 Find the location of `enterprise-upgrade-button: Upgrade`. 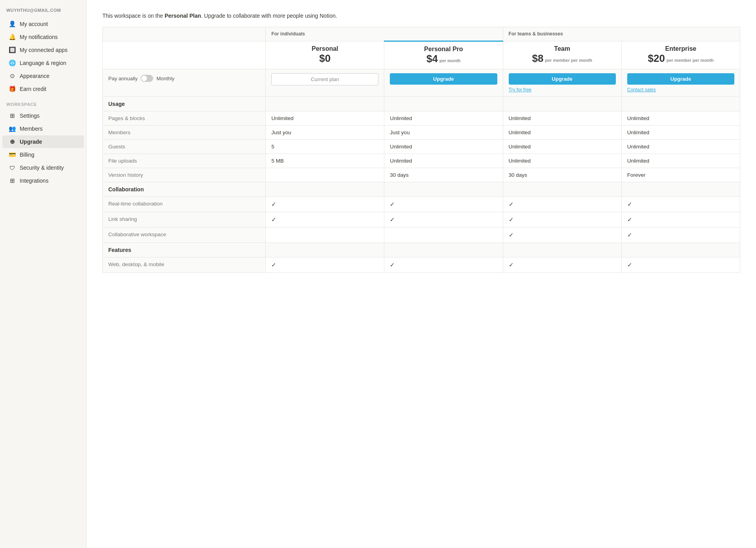

enterprise-upgrade-button: Upgrade is located at coordinates (681, 79).